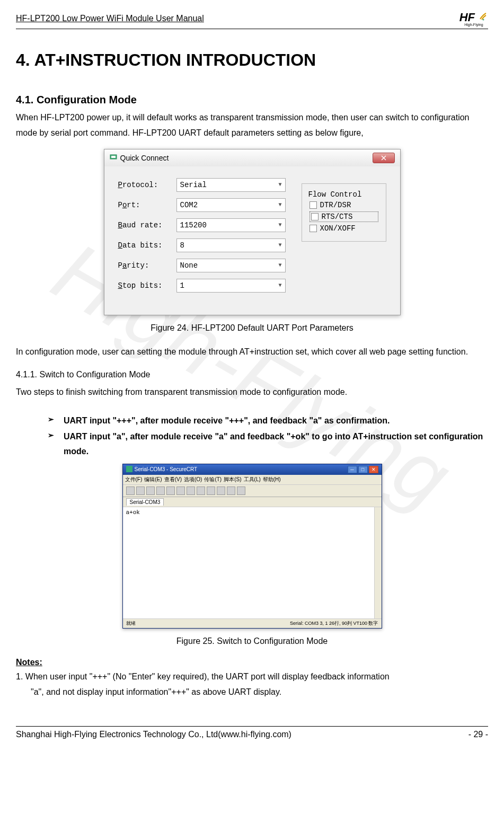 This screenshot has height=840, width=504. What do you see at coordinates (153, 480) in the screenshot?
I see `menu-edit: 编辑(E)` at bounding box center [153, 480].